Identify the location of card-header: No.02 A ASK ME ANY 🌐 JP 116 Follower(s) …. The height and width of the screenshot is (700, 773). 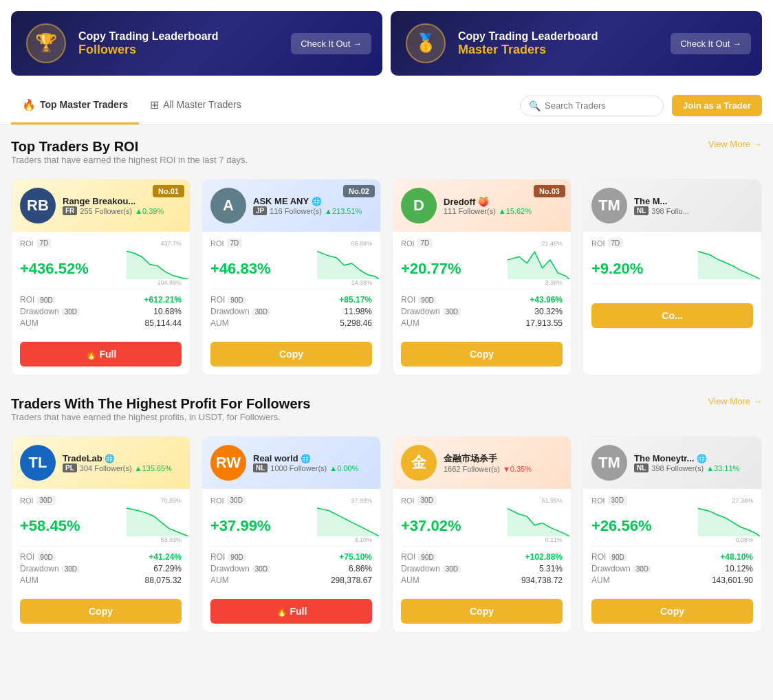
(292, 206).